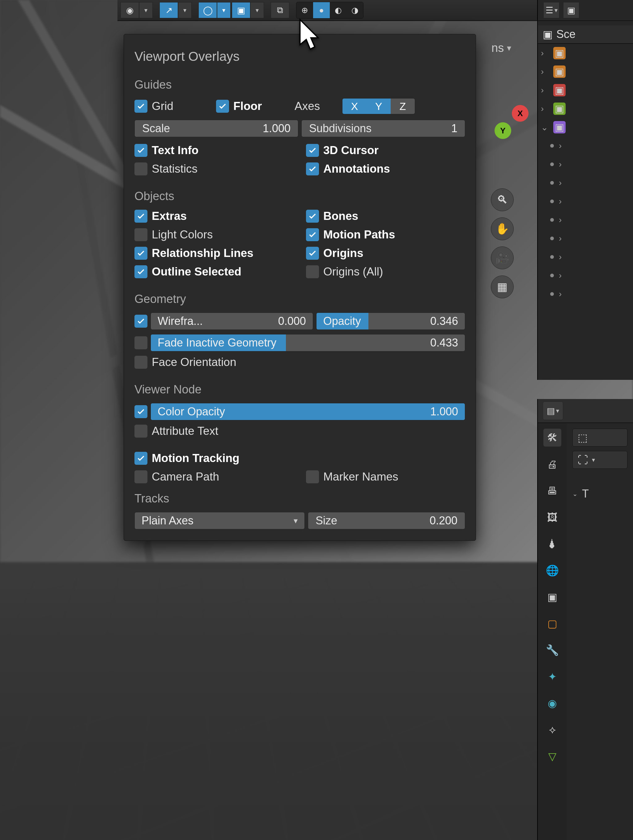 The height and width of the screenshot is (840, 633). Describe the element at coordinates (552, 570) in the screenshot. I see `globe-icon: 🌐` at that location.